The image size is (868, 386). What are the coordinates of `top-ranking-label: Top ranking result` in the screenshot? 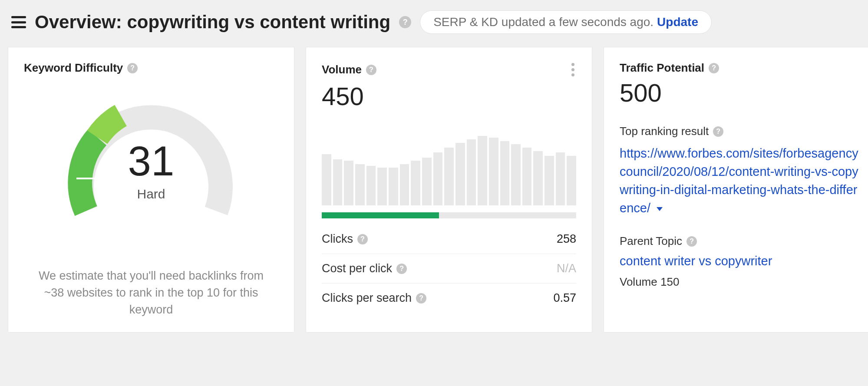 It's located at (664, 131).